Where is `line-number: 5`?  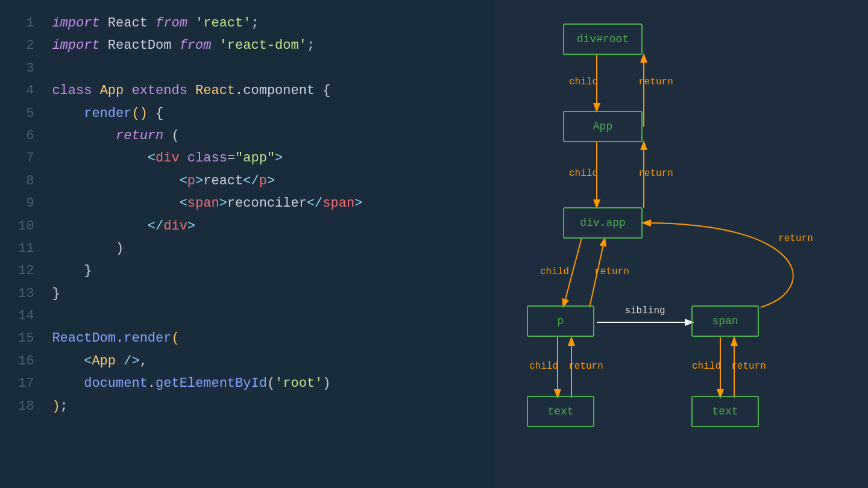 line-number: 5 is located at coordinates (35, 113).